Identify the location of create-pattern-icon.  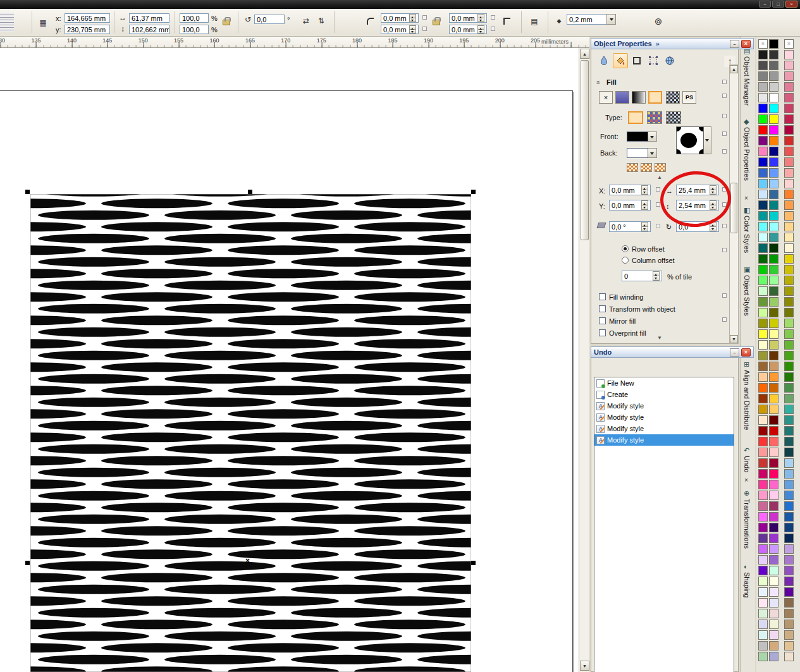
(646, 168).